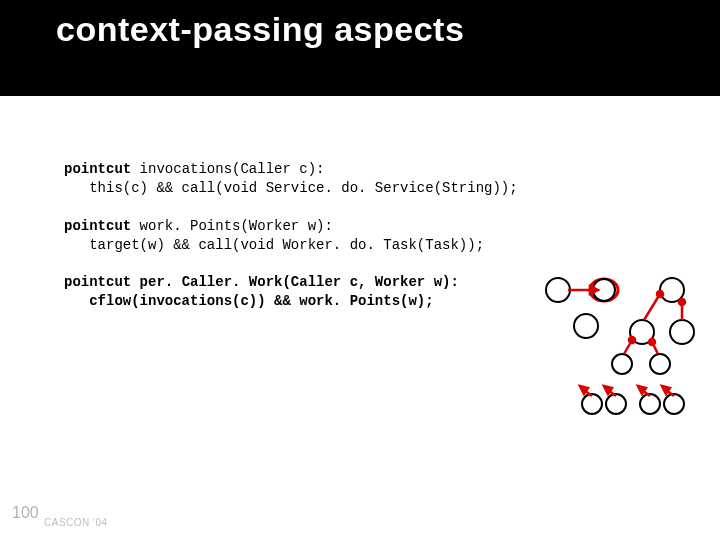  Describe the element at coordinates (617, 352) in the screenshot. I see `callgraph-diagram-icon` at that location.